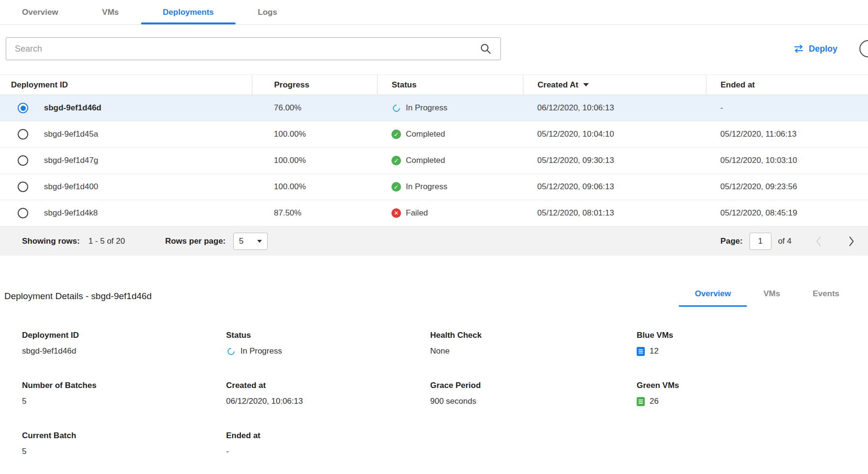 The image size is (868, 474). Describe the element at coordinates (328, 443) in the screenshot. I see `field-ended-at: Ended at -` at that location.